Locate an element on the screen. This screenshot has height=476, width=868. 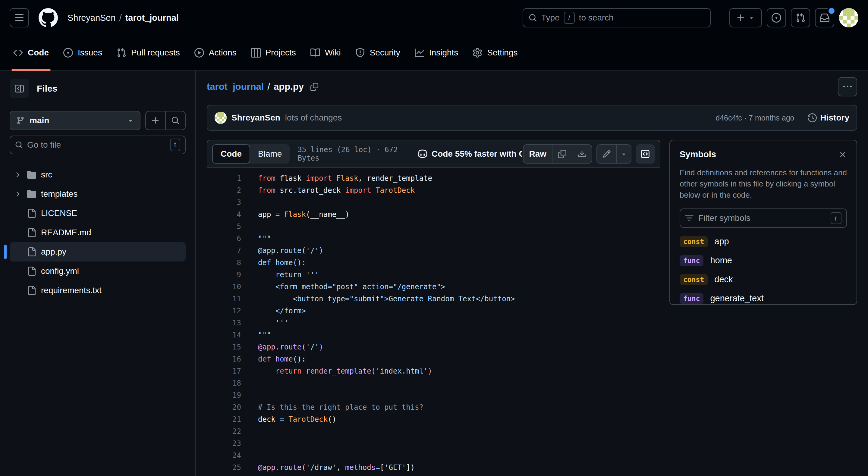
tree-item-label: requirements.txt is located at coordinates (71, 290).